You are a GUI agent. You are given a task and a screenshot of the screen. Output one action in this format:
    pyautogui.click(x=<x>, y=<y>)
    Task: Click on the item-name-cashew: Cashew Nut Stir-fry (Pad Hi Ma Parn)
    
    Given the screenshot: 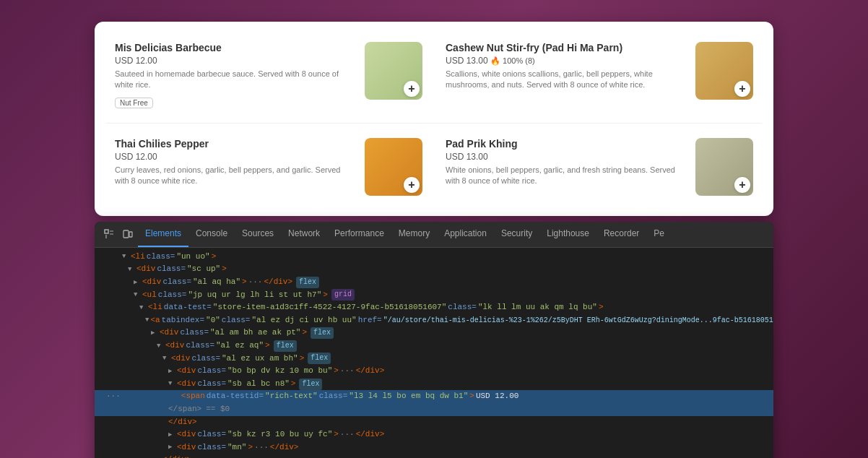 What is the action you would take?
    pyautogui.click(x=566, y=48)
    